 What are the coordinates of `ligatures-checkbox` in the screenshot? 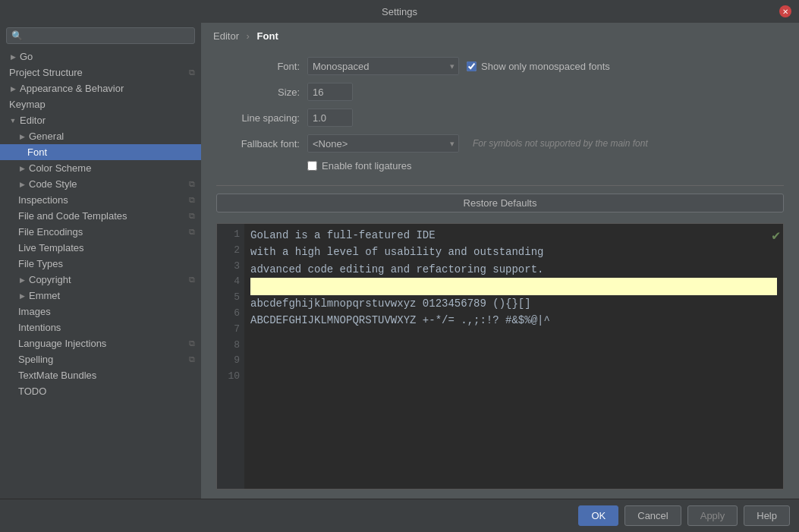 It's located at (313, 165).